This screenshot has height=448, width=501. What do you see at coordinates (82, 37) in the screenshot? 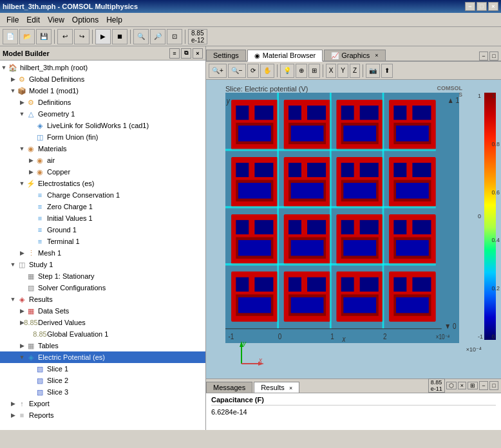
I see `redo-button: ↪` at bounding box center [82, 37].